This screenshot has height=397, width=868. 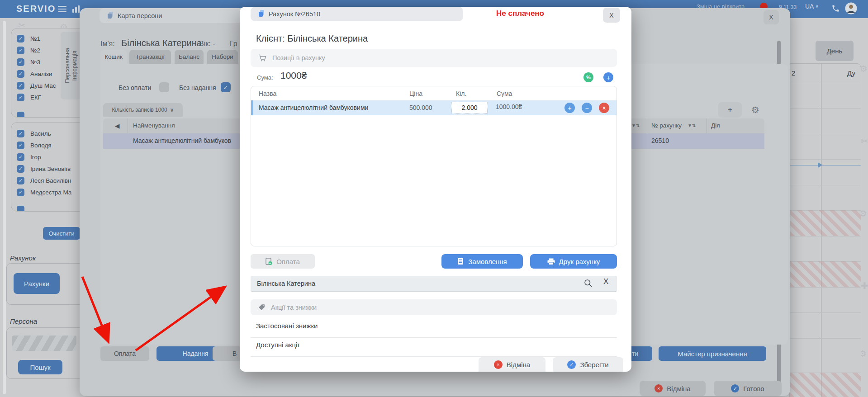 I want to click on no-provision-label: Без надання, so click(x=198, y=88).